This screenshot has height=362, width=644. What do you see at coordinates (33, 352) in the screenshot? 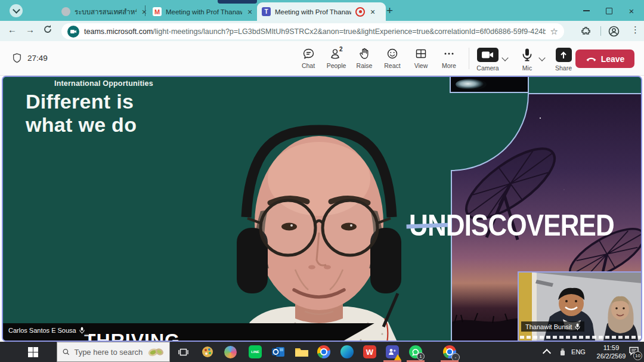
I see `start-button` at bounding box center [33, 352].